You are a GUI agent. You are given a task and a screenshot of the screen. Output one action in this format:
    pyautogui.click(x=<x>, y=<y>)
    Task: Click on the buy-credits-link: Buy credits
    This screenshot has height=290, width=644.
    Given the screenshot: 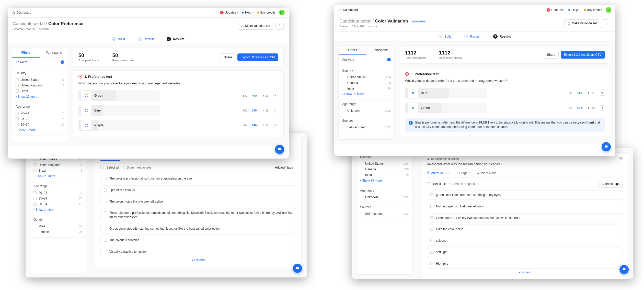 What is the action you would take?
    pyautogui.click(x=266, y=13)
    